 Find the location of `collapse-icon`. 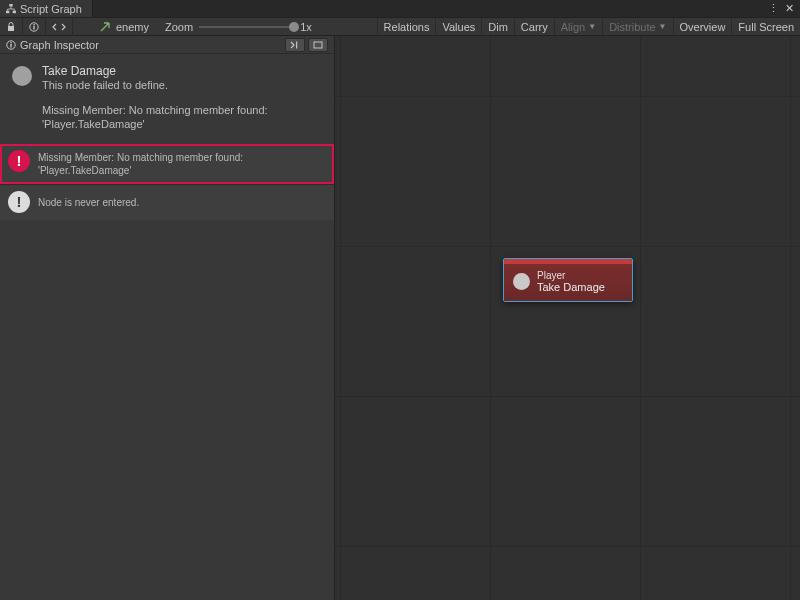

collapse-icon is located at coordinates (295, 45).